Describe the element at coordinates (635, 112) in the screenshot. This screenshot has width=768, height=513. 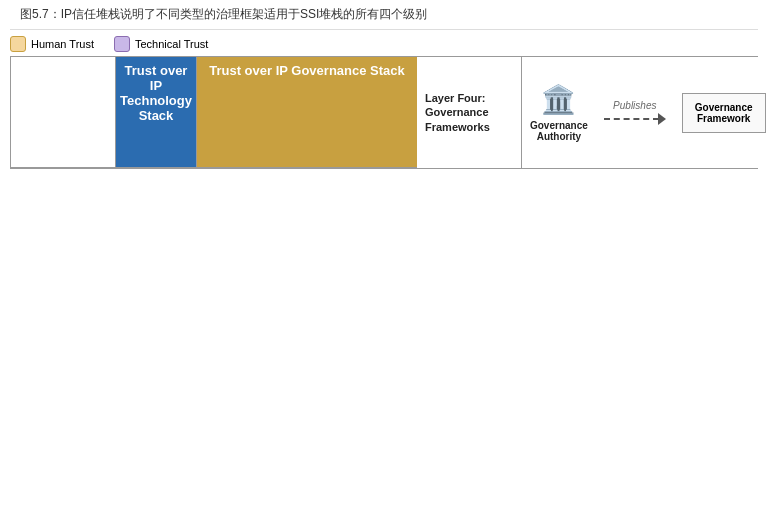
I see `publishes-arrow-group: Publishes` at that location.